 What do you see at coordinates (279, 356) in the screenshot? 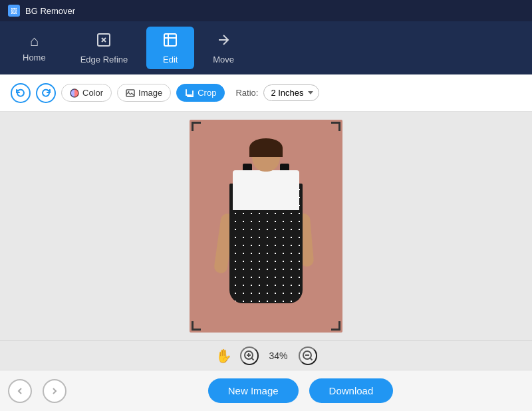
I see `zoom-percent: 34%` at bounding box center [279, 356].